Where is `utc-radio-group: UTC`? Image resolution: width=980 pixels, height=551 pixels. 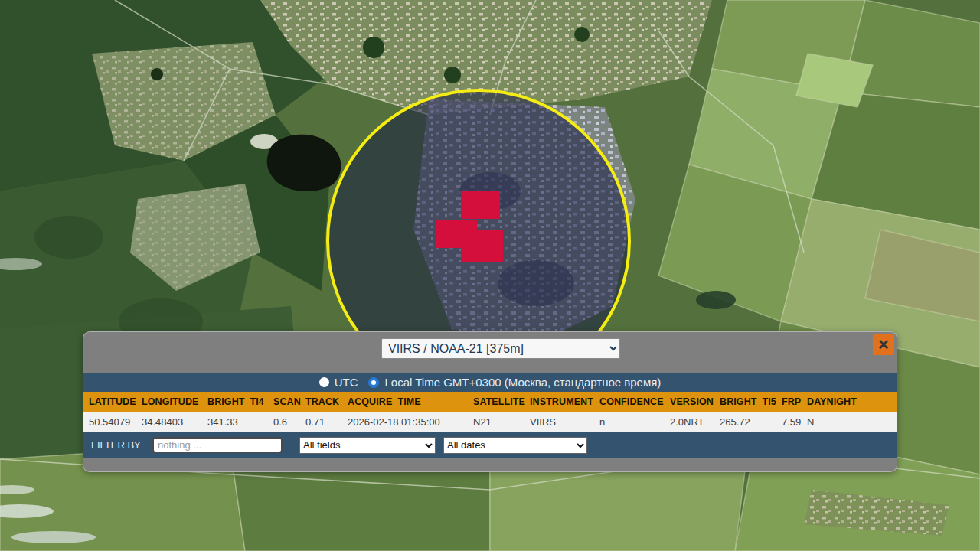
utc-radio-group: UTC is located at coordinates (338, 383).